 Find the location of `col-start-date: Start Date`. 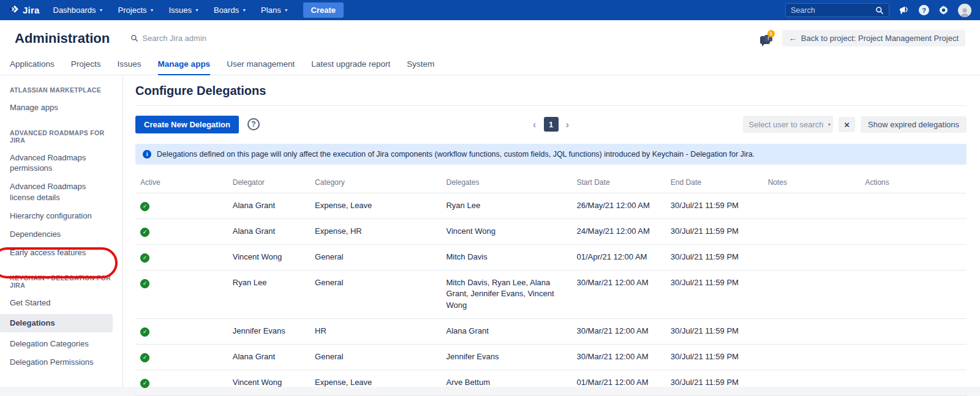

col-start-date: Start Date is located at coordinates (624, 184).